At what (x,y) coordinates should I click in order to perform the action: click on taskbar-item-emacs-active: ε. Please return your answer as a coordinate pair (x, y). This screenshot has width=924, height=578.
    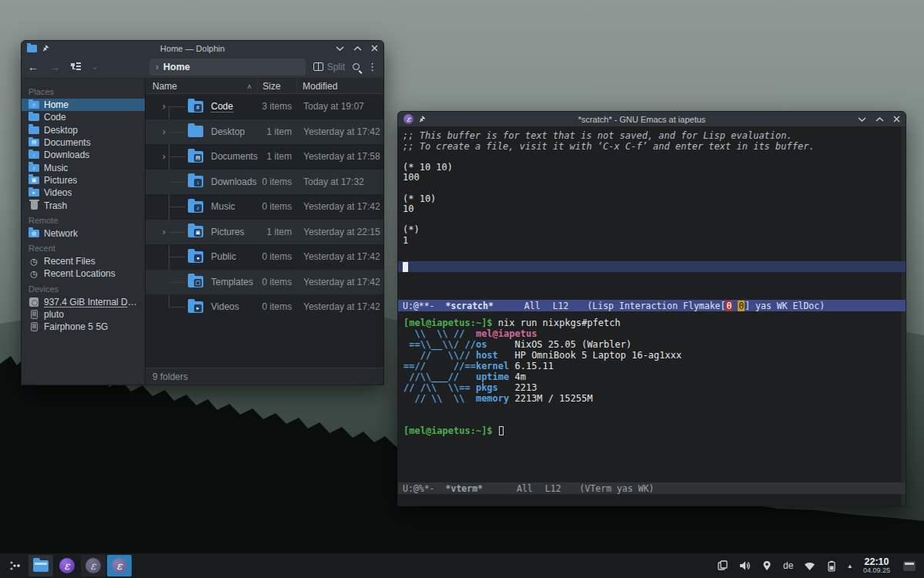
    Looking at the image, I should click on (119, 566).